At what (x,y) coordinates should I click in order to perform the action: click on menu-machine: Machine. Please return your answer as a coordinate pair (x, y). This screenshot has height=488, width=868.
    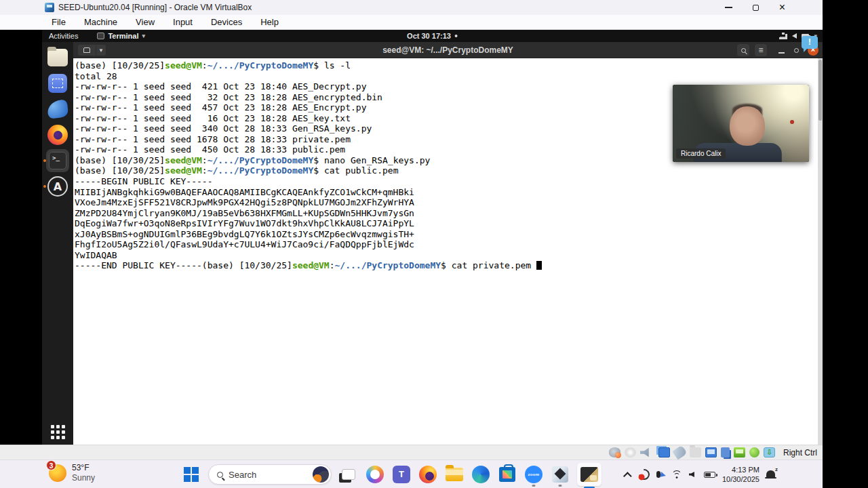
    Looking at the image, I should click on (100, 22).